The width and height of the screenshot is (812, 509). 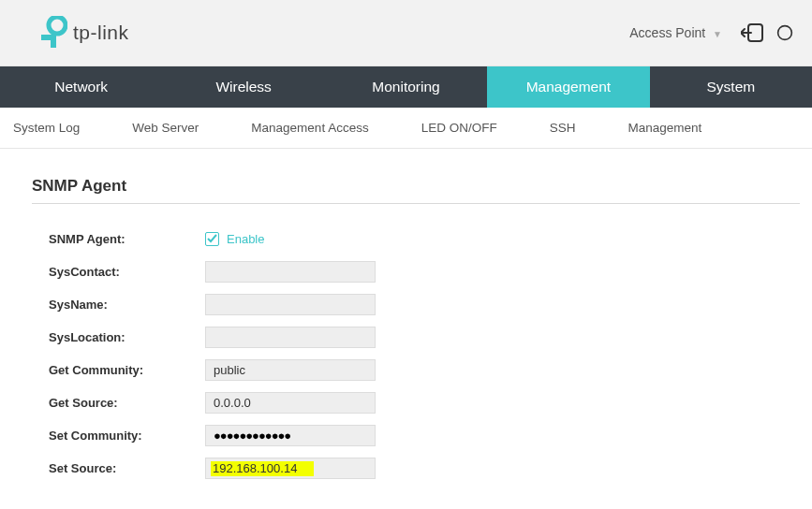 I want to click on label-get-community: Get Community:, so click(x=118, y=371).